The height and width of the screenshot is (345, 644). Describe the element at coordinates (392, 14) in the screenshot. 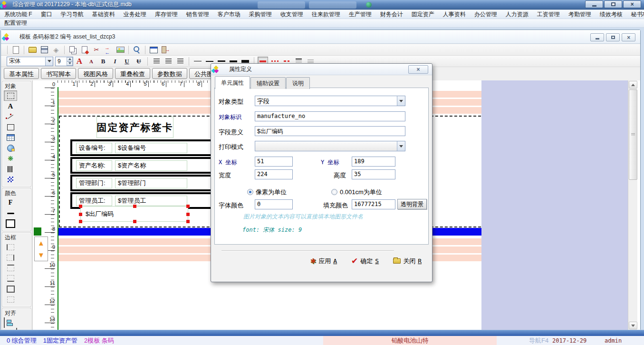

I see `menu-item: 财务会计` at that location.